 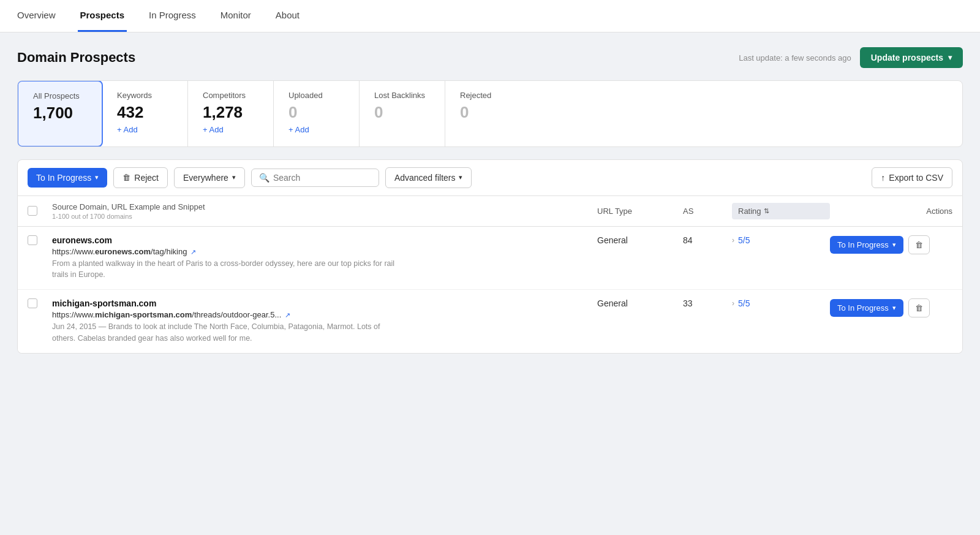 What do you see at coordinates (490, 259) in the screenshot?
I see `table-row: euronews.com https://www.euronews.com/ta…` at bounding box center [490, 259].